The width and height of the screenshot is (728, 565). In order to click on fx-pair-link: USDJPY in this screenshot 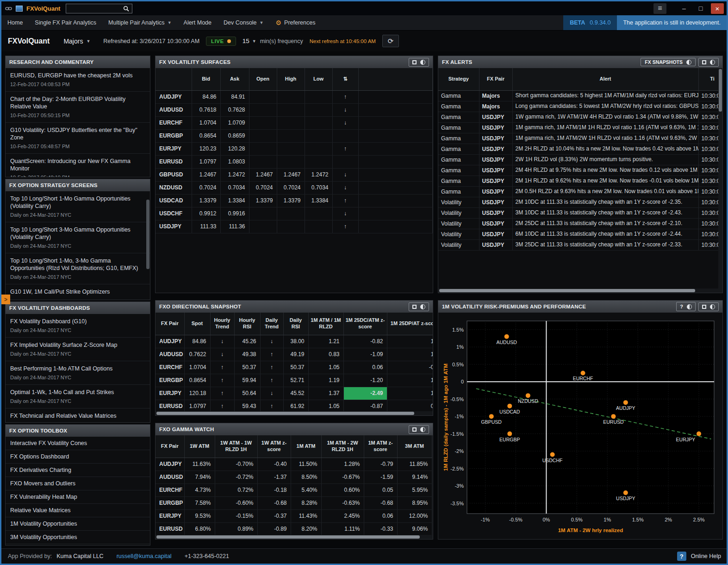, I will do `click(174, 226)`.